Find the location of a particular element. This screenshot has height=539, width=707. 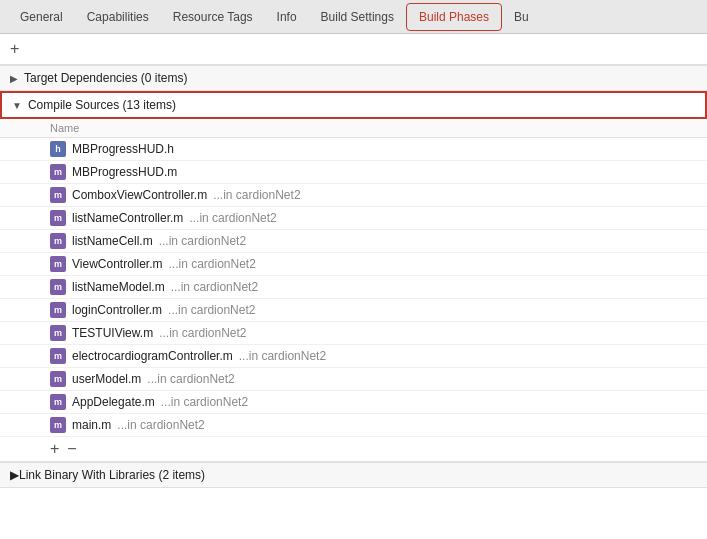

tab-capabilities: Capabilities is located at coordinates (118, 17).